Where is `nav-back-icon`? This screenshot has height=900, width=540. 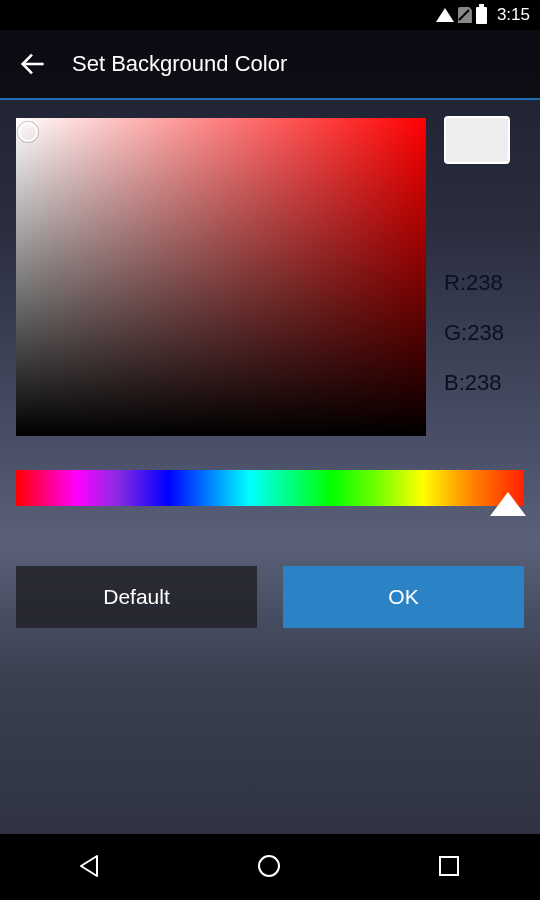
nav-back-icon is located at coordinates (90, 867).